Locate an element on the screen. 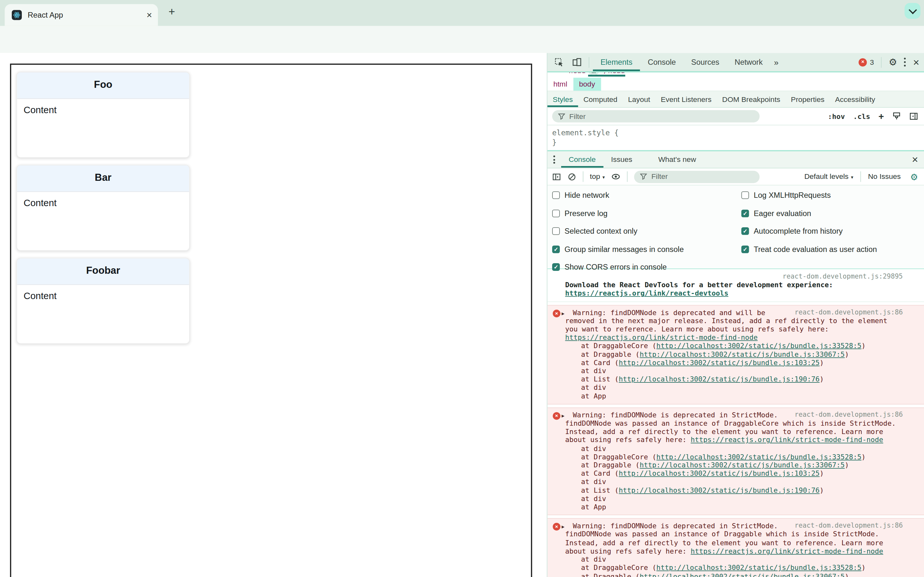 The width and height of the screenshot is (924, 577). stack-line: at List (http://localhost:3002/static/js… is located at coordinates (734, 490).